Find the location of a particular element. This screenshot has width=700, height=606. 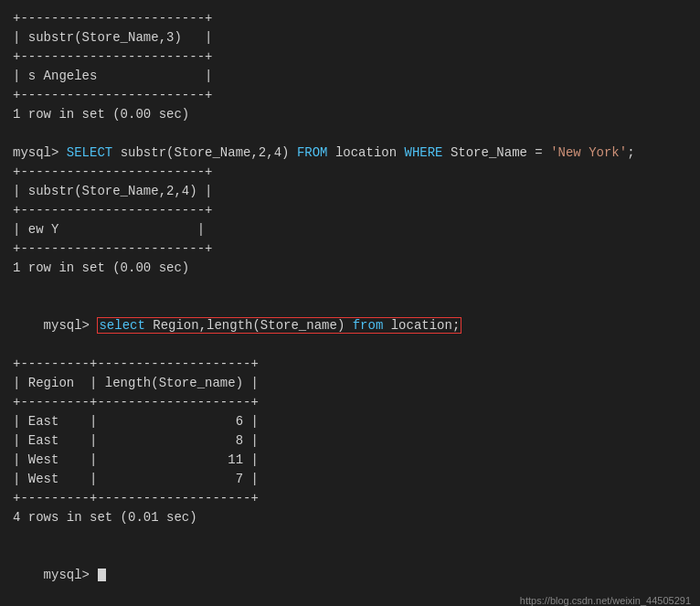

highlighted-query: select Region,length(Store_name) from lo… is located at coordinates (280, 325).